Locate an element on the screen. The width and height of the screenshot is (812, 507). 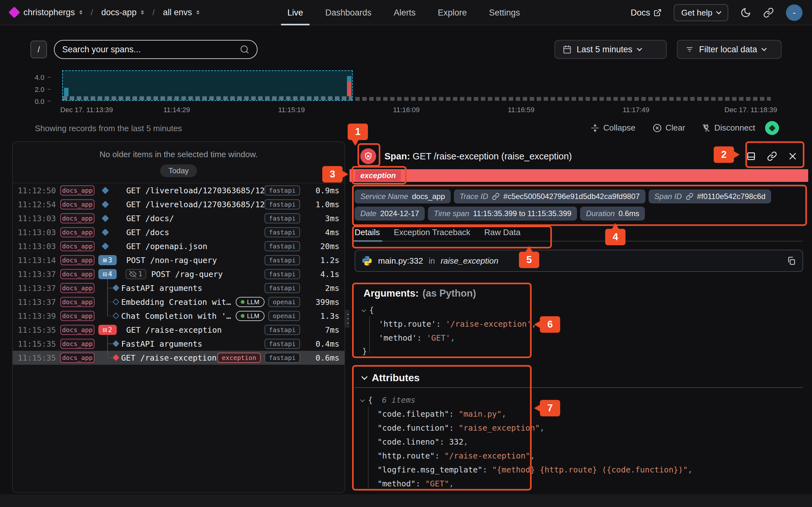
copy-span-link-button is located at coordinates (772, 156).